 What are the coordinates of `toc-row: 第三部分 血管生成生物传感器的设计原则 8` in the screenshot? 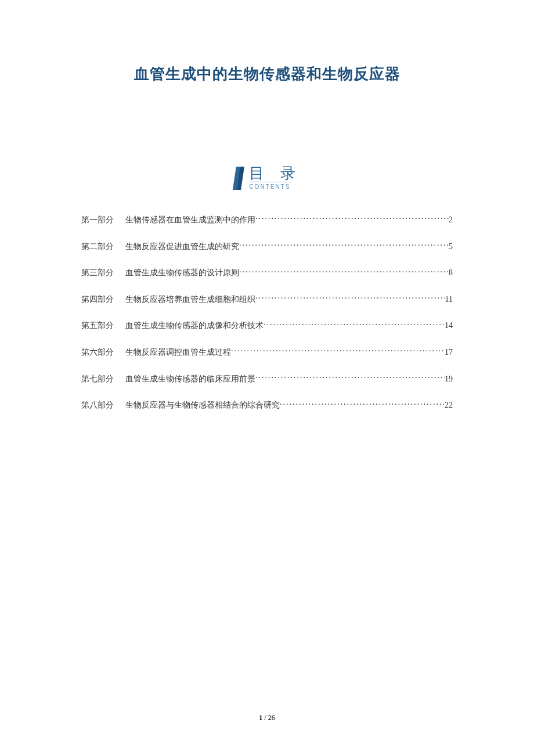 It's located at (267, 273).